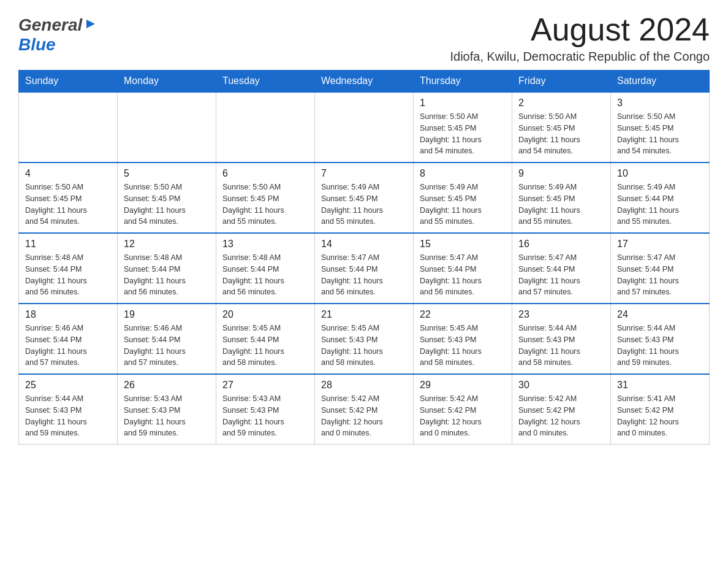  What do you see at coordinates (660, 244) in the screenshot?
I see `day-number: 17` at bounding box center [660, 244].